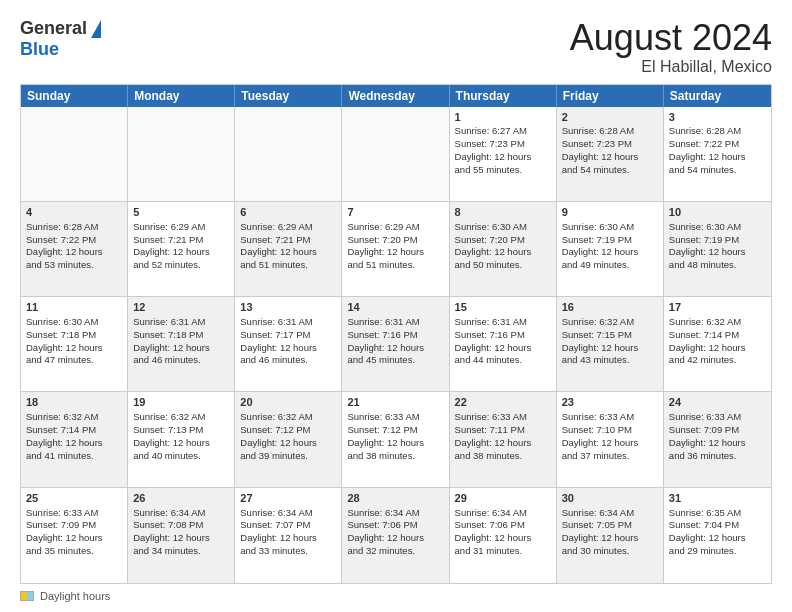 Image resolution: width=792 pixels, height=612 pixels. Describe the element at coordinates (503, 308) in the screenshot. I see `day-number: 15` at that location.